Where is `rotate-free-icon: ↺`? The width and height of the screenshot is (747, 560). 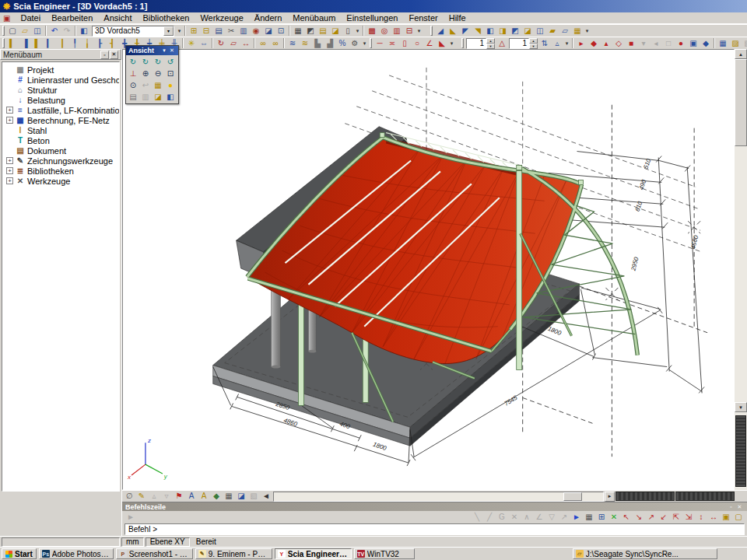 rotate-free-icon: ↺ is located at coordinates (170, 62).